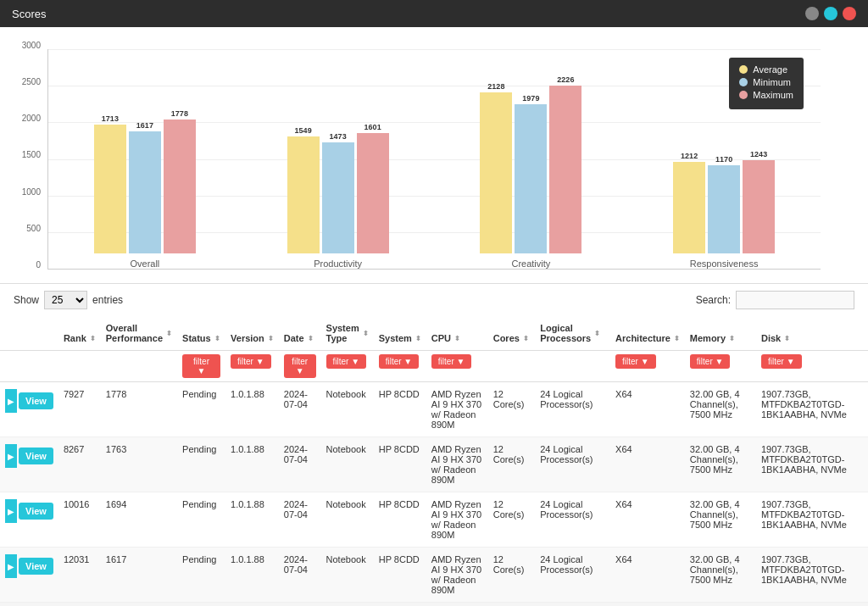 The width and height of the screenshot is (868, 606). I want to click on bar-productivity-avg: 1549, so click(303, 190).